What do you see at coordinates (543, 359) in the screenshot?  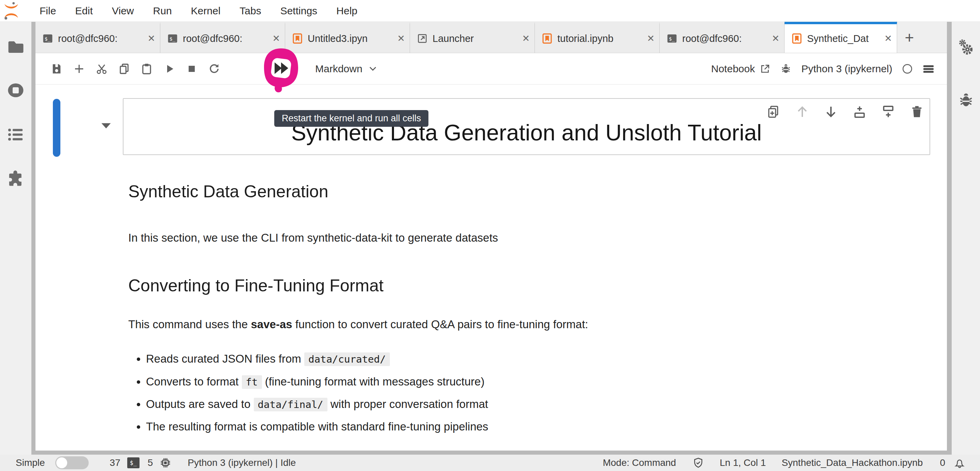 I see `list-item: Reads curated JSON files from data/curat…` at bounding box center [543, 359].